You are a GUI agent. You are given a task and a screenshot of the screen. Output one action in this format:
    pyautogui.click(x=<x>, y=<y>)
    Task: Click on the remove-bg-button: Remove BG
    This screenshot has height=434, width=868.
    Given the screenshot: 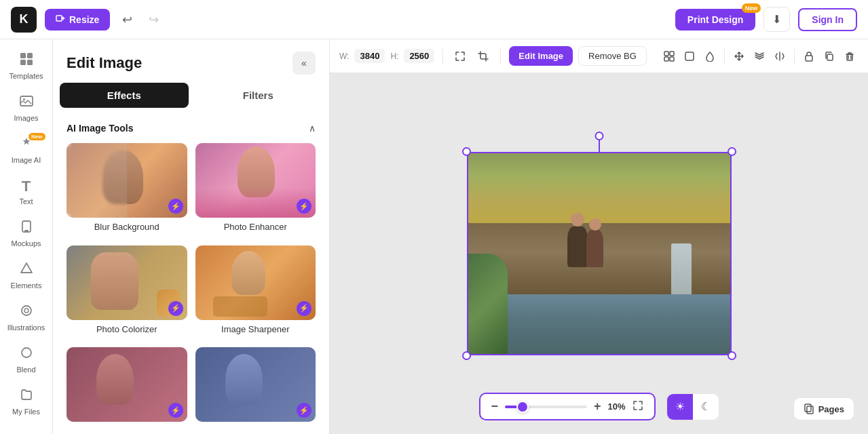 What is the action you would take?
    pyautogui.click(x=612, y=56)
    